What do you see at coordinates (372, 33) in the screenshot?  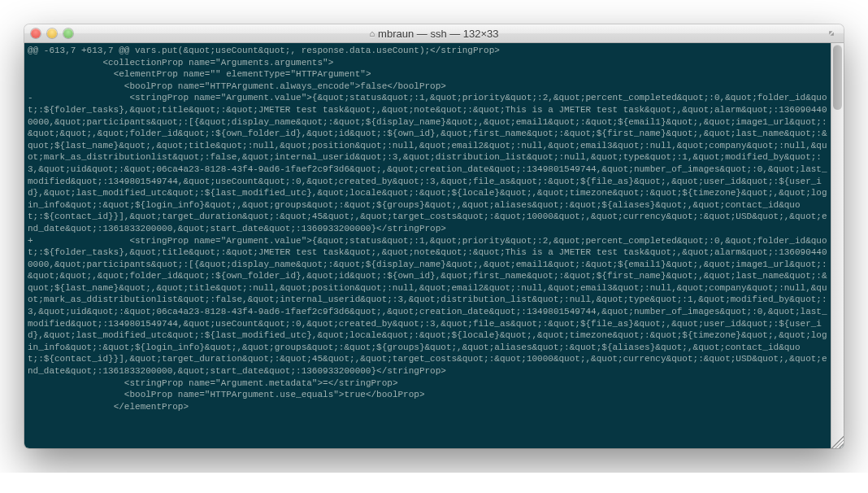 I see `home-icon: ⌂` at bounding box center [372, 33].